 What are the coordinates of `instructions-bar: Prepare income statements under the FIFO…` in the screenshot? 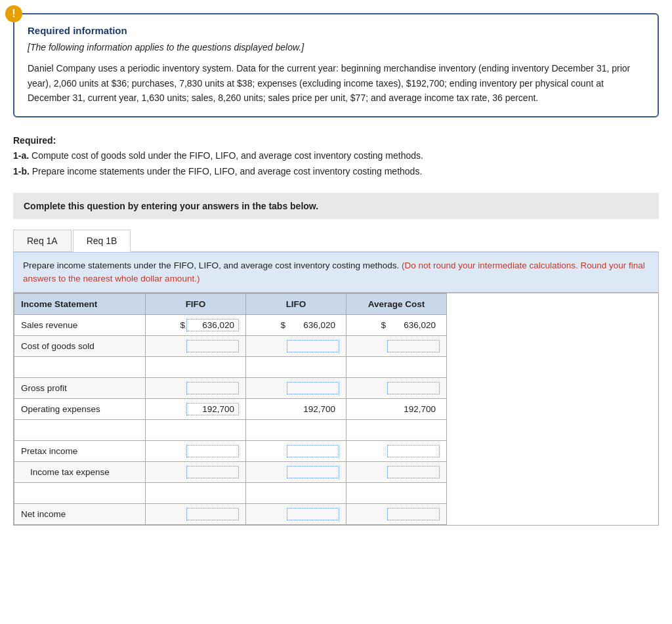 It's located at (336, 273).